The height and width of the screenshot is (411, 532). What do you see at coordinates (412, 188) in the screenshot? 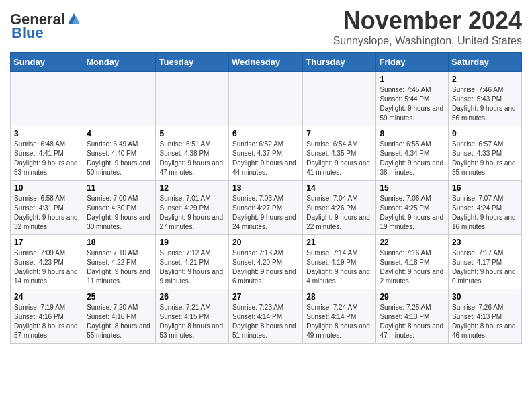
I see `day-number: 15` at bounding box center [412, 188].